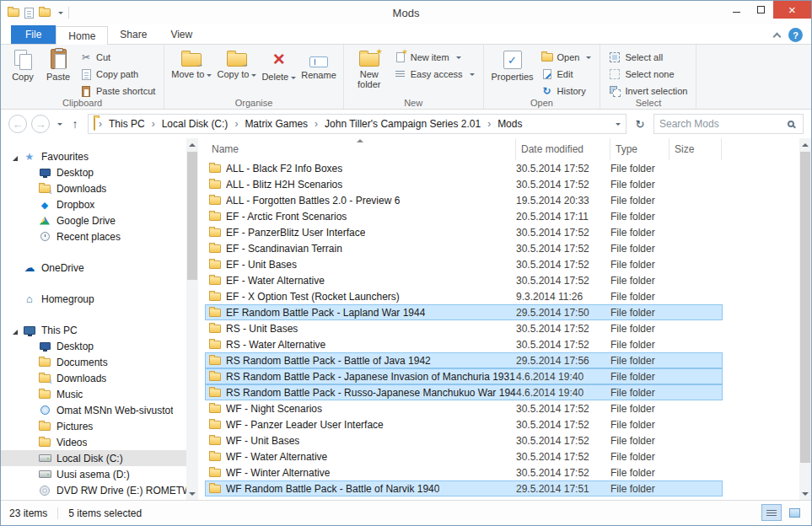 The image size is (812, 526). What do you see at coordinates (567, 57) in the screenshot?
I see `open-button: Open` at bounding box center [567, 57].